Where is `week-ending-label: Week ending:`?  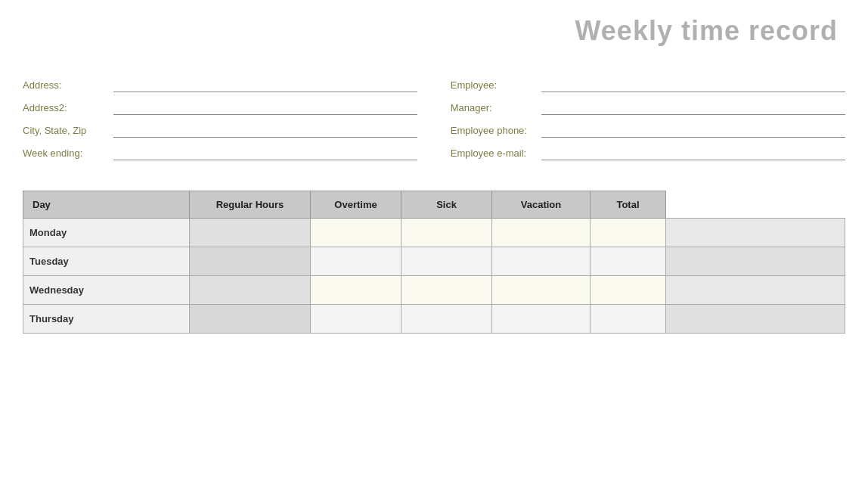
week-ending-label: Week ending: is located at coordinates (68, 154).